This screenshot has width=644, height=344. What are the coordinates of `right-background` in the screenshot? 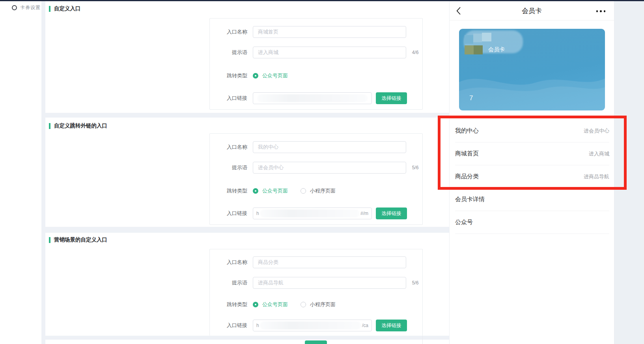 It's located at (629, 173).